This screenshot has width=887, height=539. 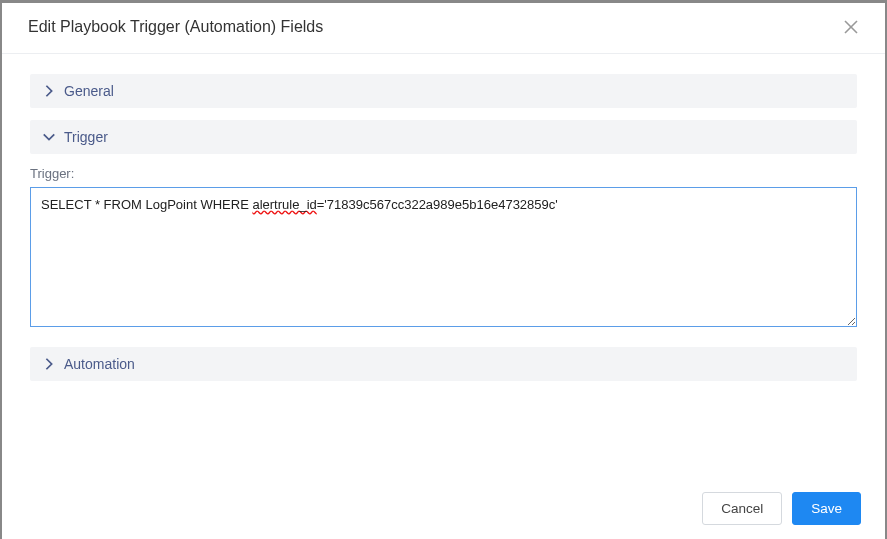 I want to click on close-icon, so click(x=851, y=27).